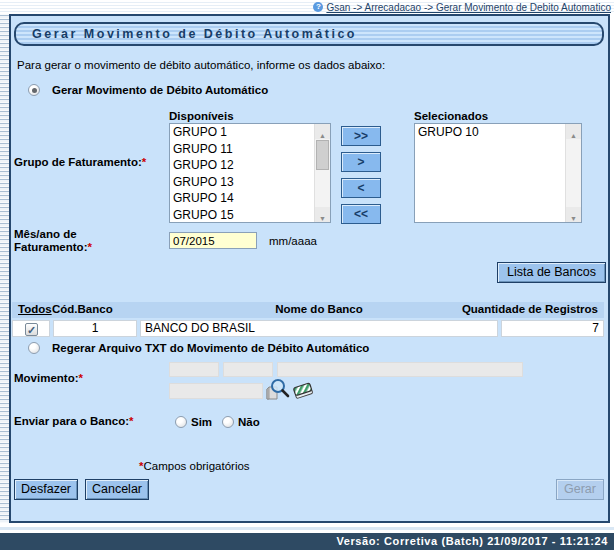 This screenshot has height=550, width=614. Describe the element at coordinates (309, 34) in the screenshot. I see `page-title-bar: Gerar Movimento de Débito Automático` at that location.